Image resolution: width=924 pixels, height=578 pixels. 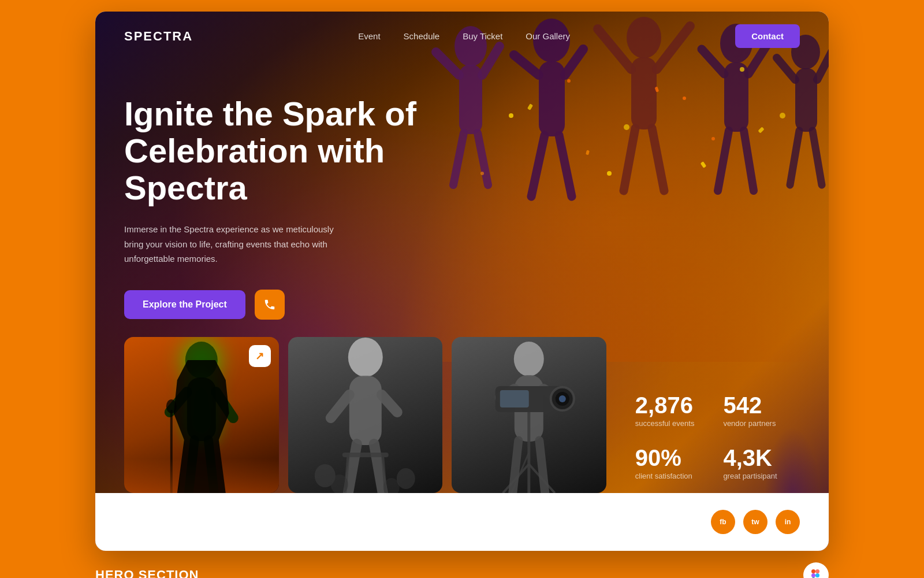 What do you see at coordinates (464, 36) in the screenshot?
I see `nav-links: Event Schedule Buy Ticket Our Gallery` at bounding box center [464, 36].